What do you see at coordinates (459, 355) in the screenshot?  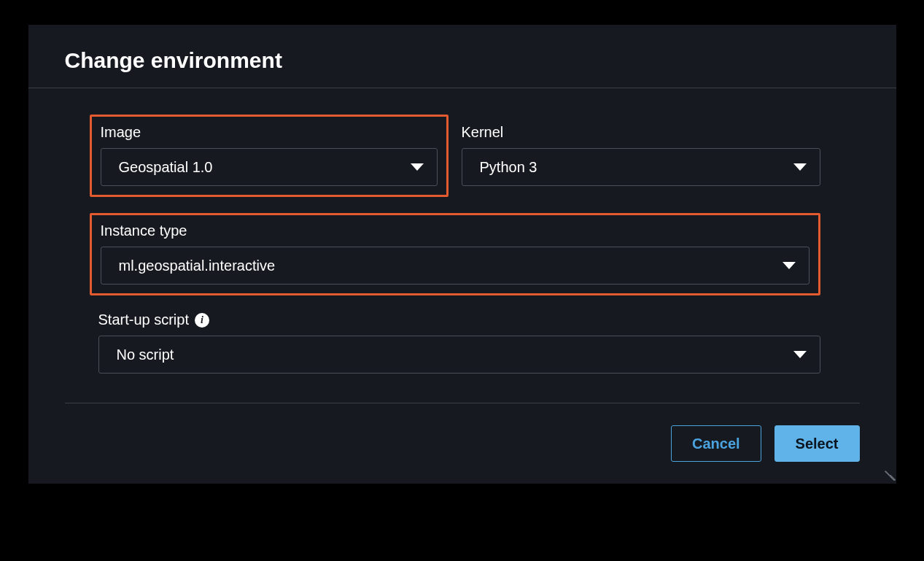 I see `startup-script-select: No script` at bounding box center [459, 355].